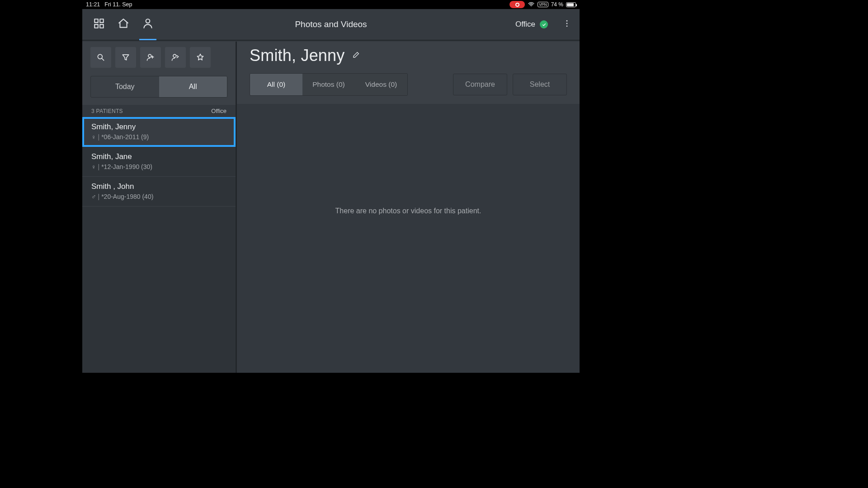 Image resolution: width=868 pixels, height=488 pixels. Describe the element at coordinates (567, 24) in the screenshot. I see `overflow-menu-button` at that location.